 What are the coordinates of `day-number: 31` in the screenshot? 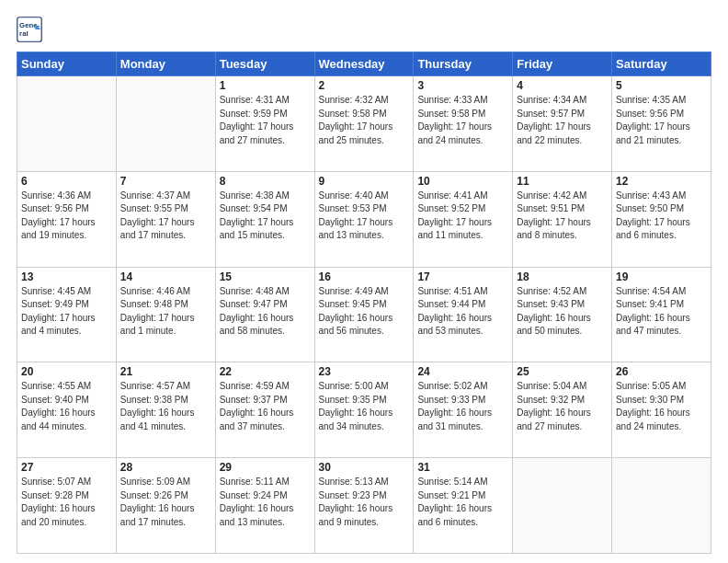 It's located at (463, 467).